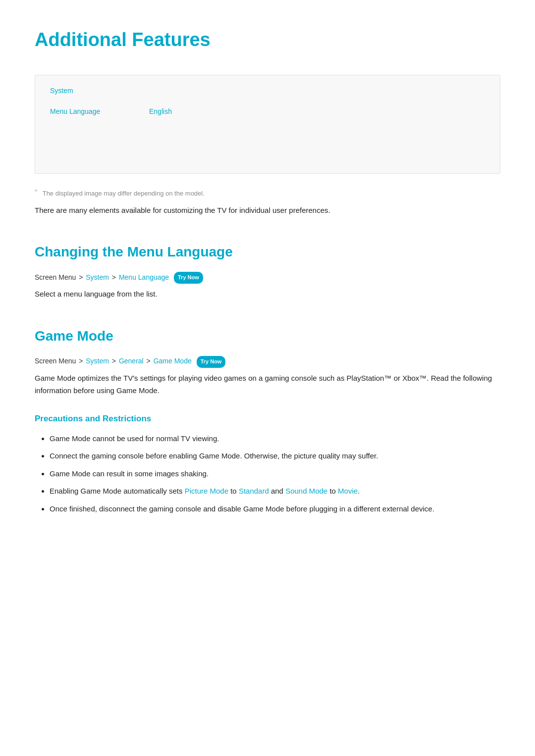 This screenshot has height=756, width=535. What do you see at coordinates (254, 491) in the screenshot?
I see `standard-link: Standard` at bounding box center [254, 491].